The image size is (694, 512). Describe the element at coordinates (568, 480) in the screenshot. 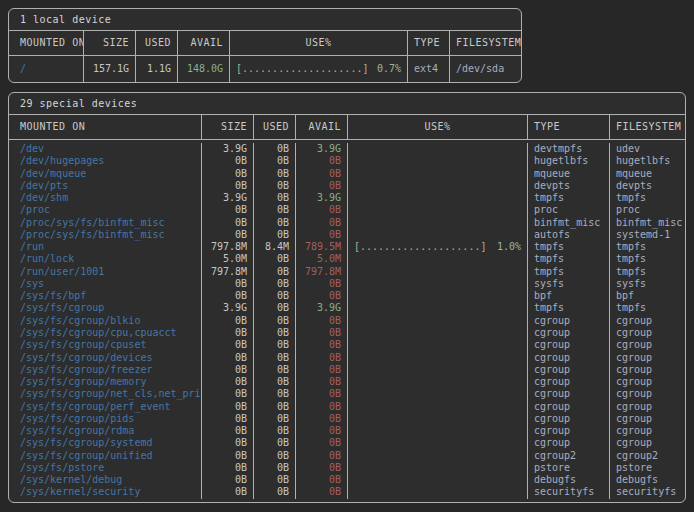

I see `cell-type: debugfs` at that location.